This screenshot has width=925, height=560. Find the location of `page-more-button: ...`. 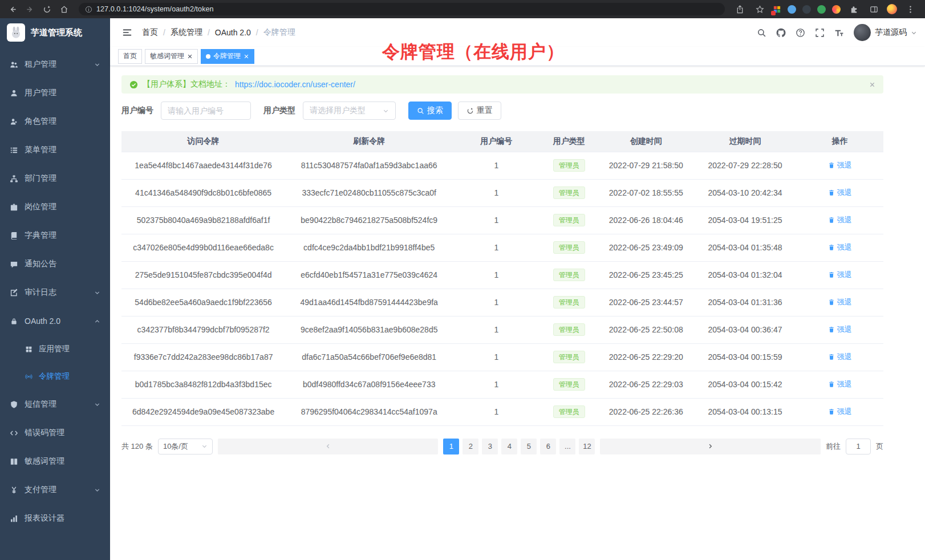

page-more-button: ... is located at coordinates (567, 447).